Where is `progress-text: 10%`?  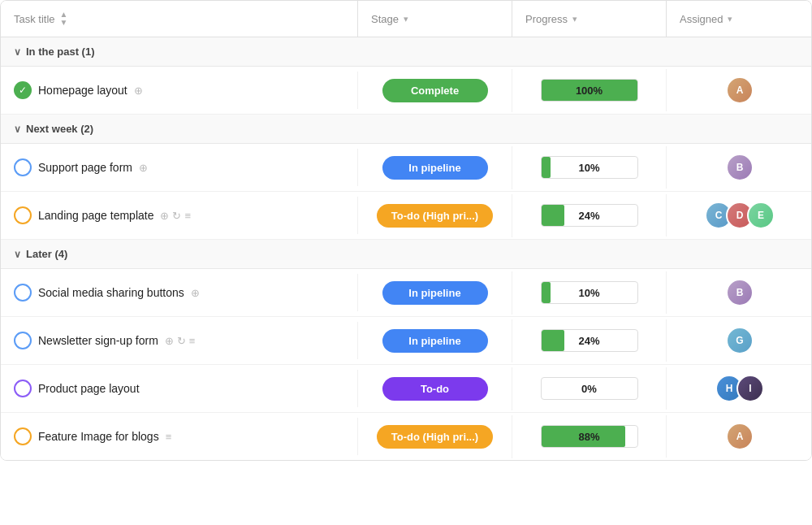 progress-text: 10% is located at coordinates (590, 293).